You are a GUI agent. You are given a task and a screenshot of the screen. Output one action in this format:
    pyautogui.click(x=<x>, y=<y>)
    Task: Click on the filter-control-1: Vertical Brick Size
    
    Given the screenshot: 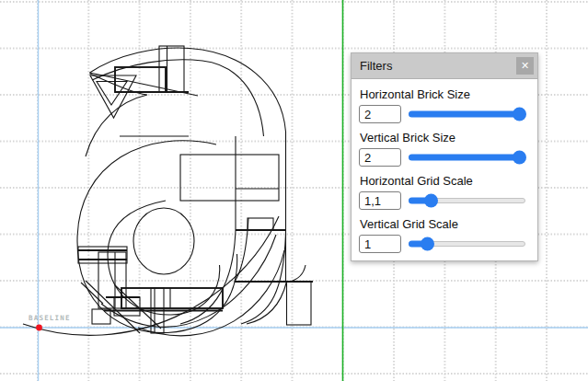 What is the action you would take?
    pyautogui.click(x=442, y=149)
    